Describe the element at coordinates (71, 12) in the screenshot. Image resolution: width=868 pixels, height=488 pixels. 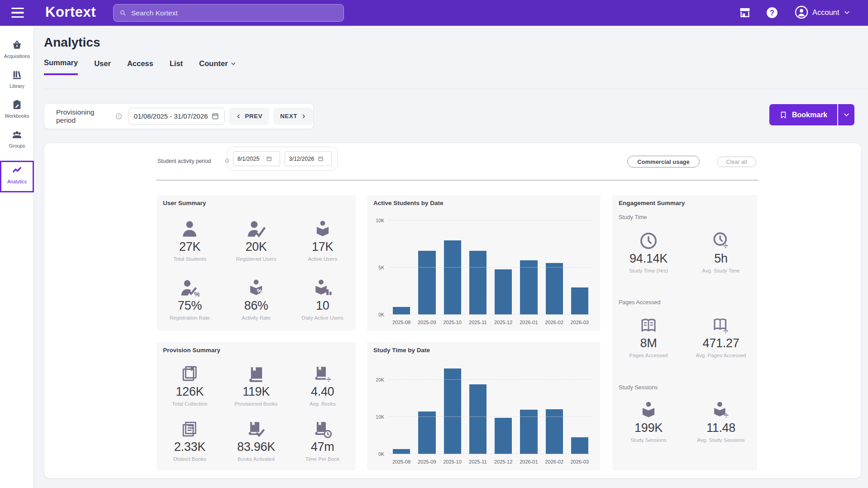
I see `kortext-logo: Kortext` at that location.